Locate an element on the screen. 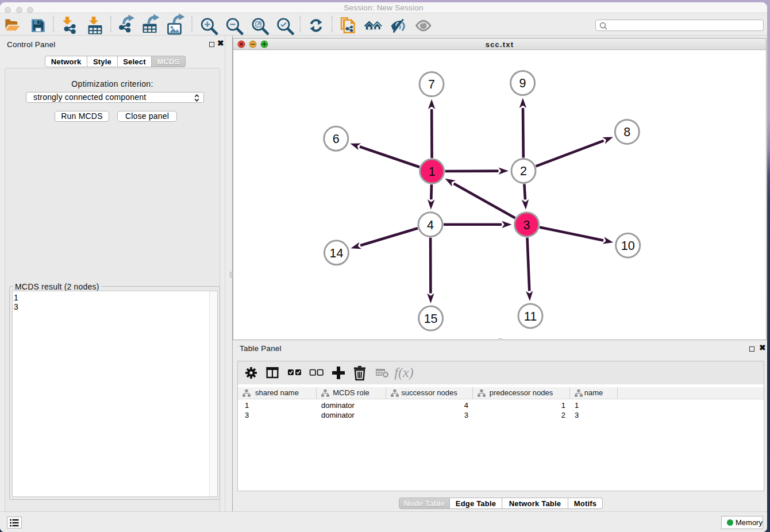  svg-text: 7 is located at coordinates (432, 84).